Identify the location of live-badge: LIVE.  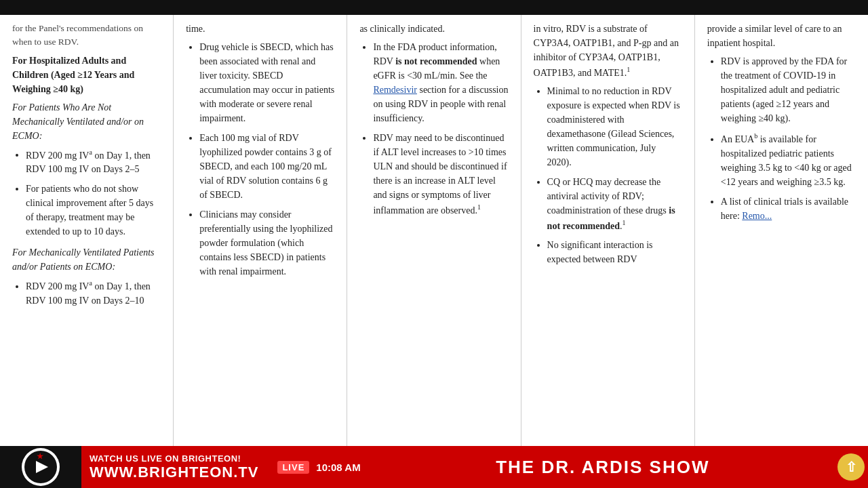
(293, 468).